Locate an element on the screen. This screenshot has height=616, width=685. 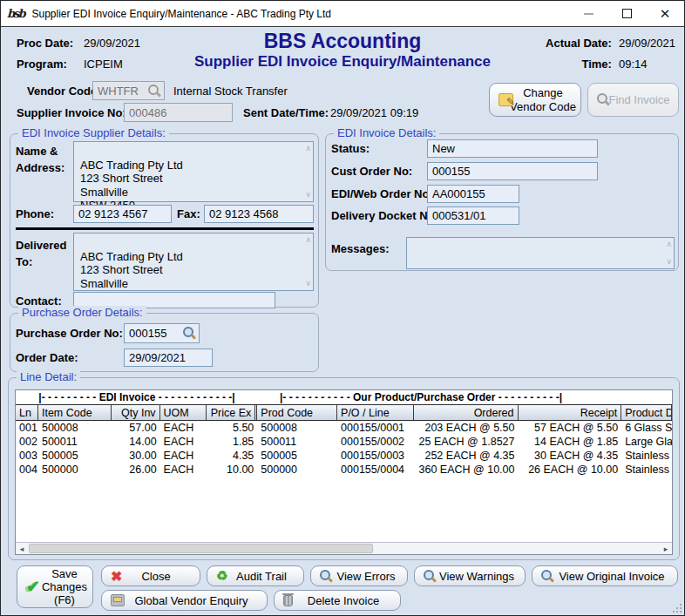
order-date-field: 29/09/2021 is located at coordinates (168, 357).